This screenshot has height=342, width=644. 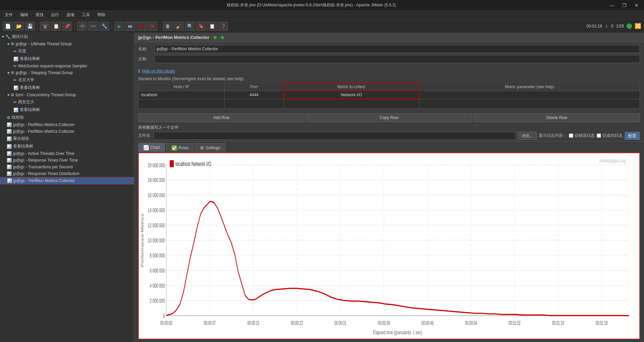 I want to click on error-checkbox, so click(x=571, y=135).